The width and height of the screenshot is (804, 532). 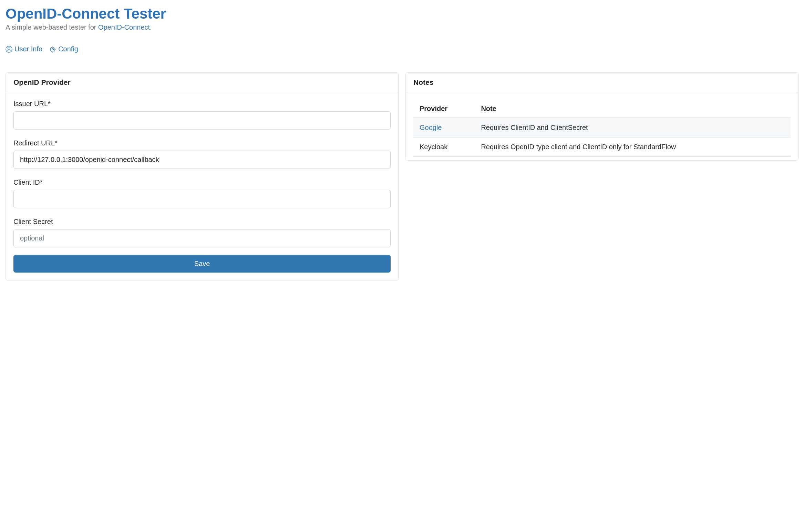 I want to click on gear-icon, so click(x=53, y=49).